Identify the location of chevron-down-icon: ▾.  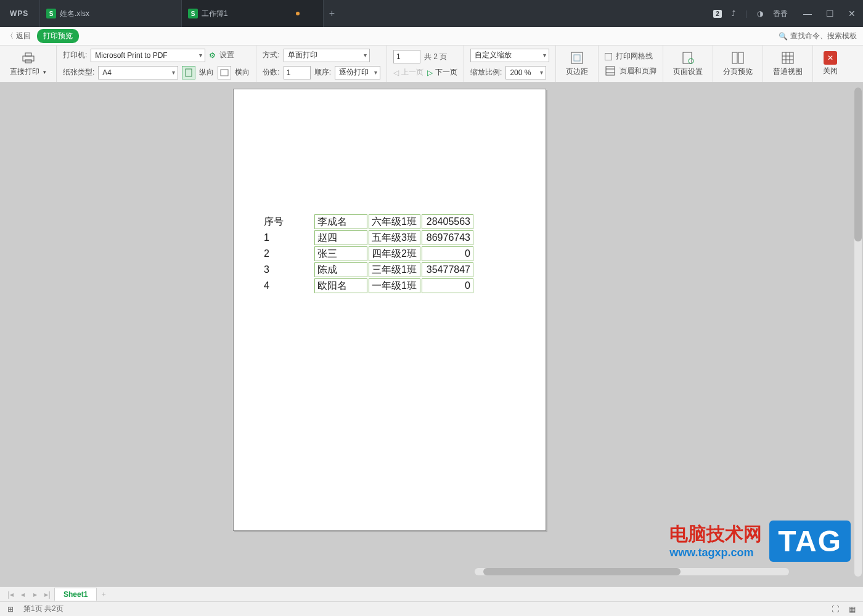
(44, 72).